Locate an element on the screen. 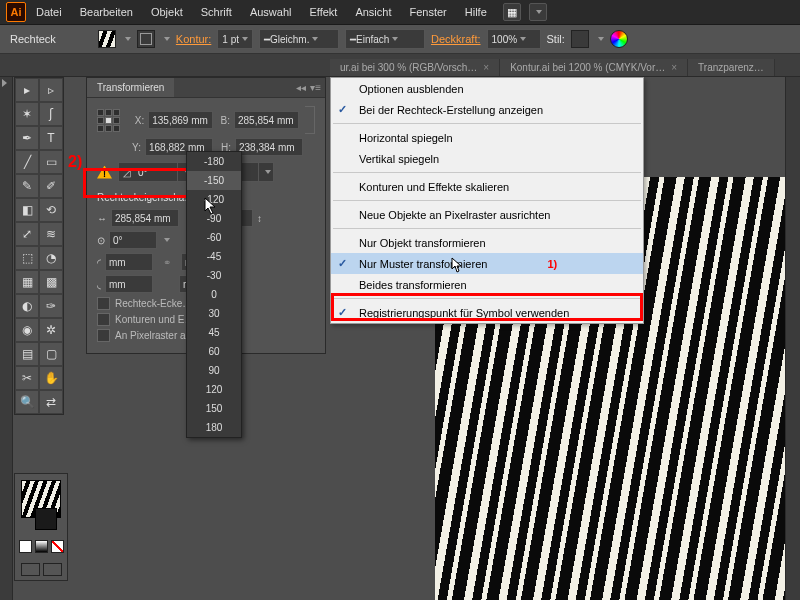 Image resolution: width=800 pixels, height=600 pixels. type-tool: T is located at coordinates (51, 138).